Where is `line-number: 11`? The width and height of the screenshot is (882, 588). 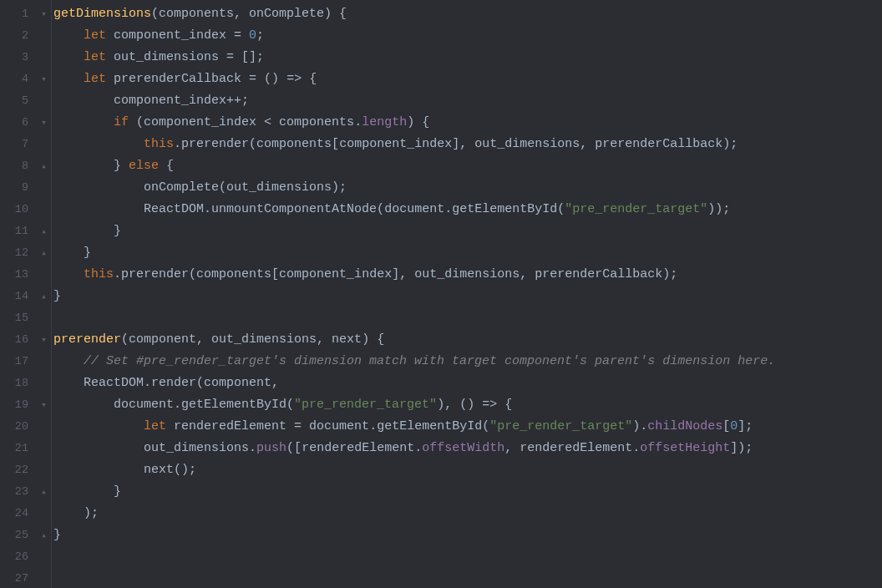
line-number: 11 is located at coordinates (18, 231).